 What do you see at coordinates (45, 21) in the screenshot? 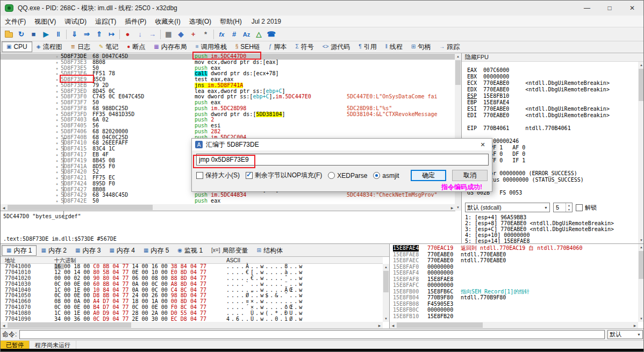
I see `menu-view: 视图(V)` at bounding box center [45, 21].